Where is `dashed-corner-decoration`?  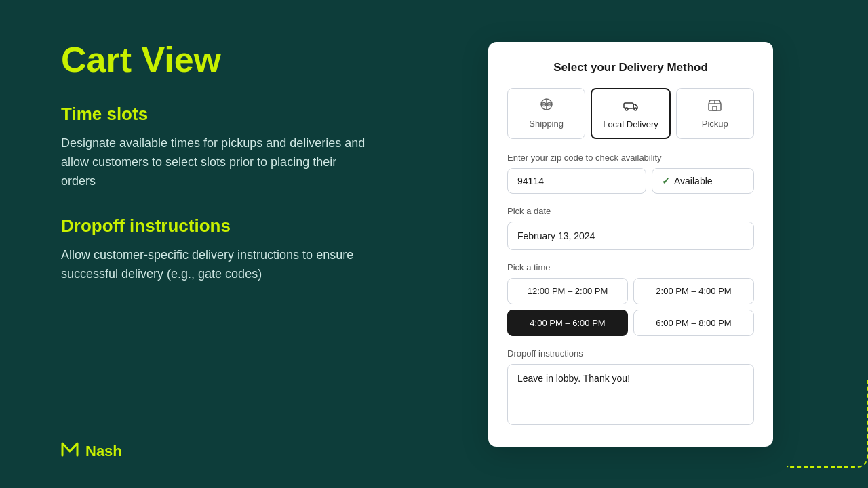 dashed-corner-decoration is located at coordinates (827, 424).